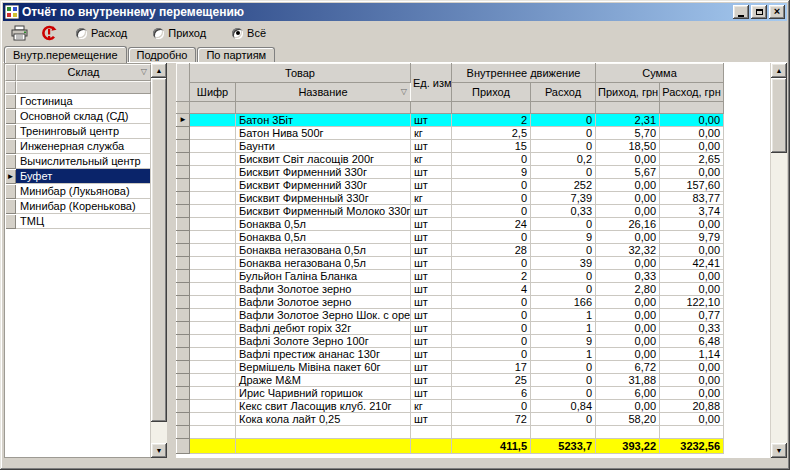  Describe the element at coordinates (78, 206) in the screenshot. I see `warehouse-list-item: Минибар (Коренькова)` at that location.